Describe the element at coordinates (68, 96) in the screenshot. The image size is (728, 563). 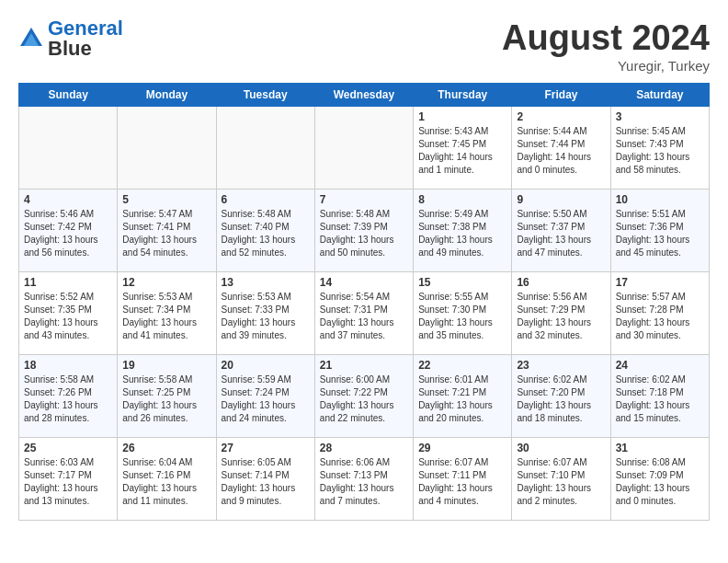
I see `day-header-sunday: Sunday` at that location.